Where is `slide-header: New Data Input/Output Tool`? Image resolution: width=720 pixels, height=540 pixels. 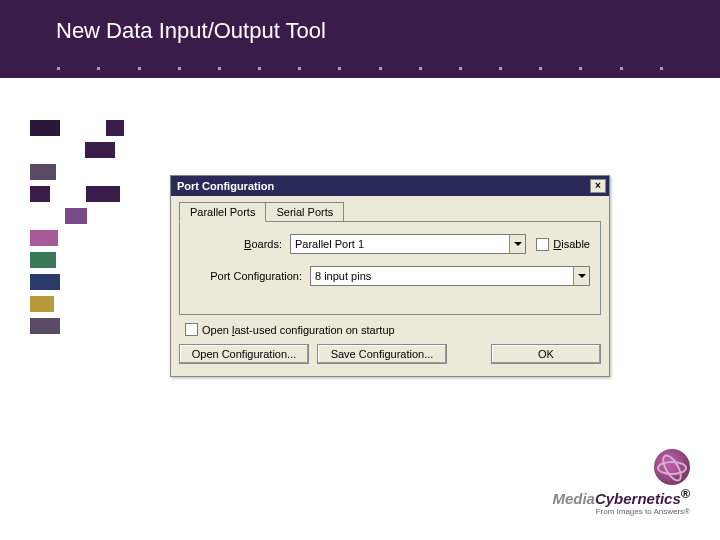
slide-header: New Data Input/Output Tool is located at coordinates (360, 39).